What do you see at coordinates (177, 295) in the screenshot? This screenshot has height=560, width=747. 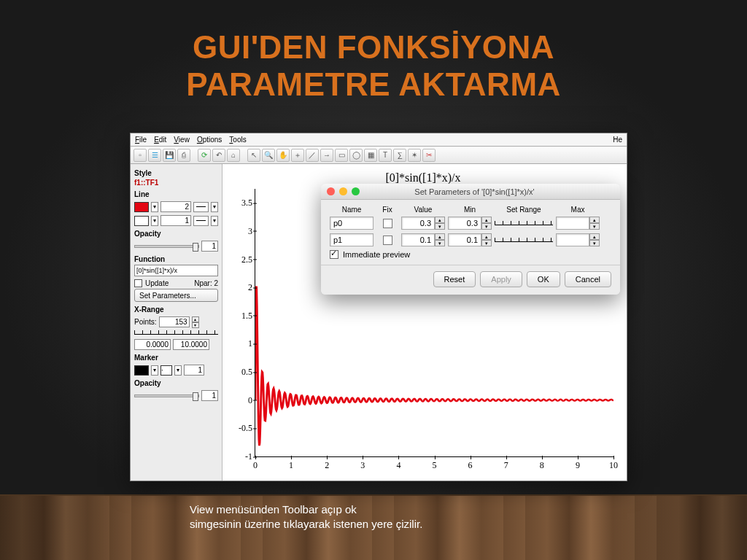 I see `set-parameters-button: Set Parameters...` at bounding box center [177, 295].